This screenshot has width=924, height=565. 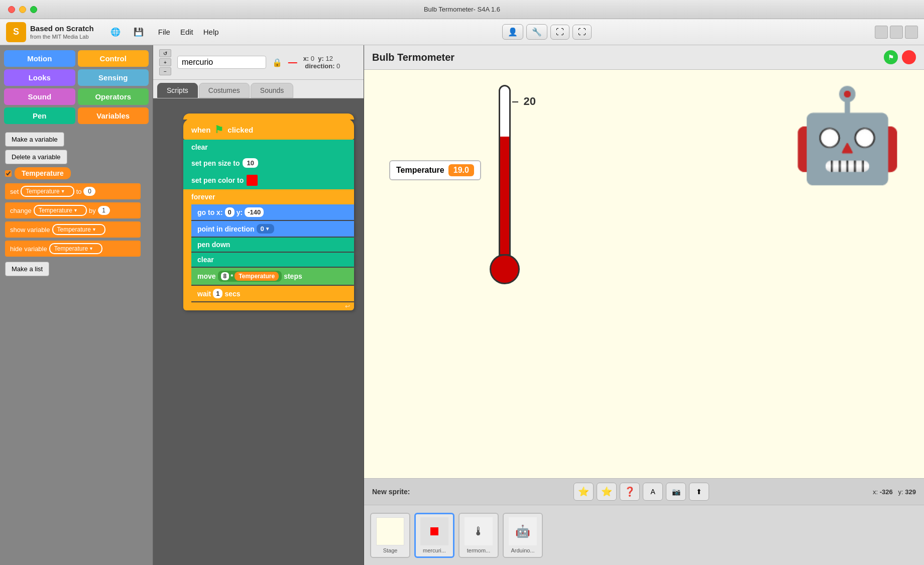 What do you see at coordinates (269, 163) in the screenshot?
I see `set-pen-size-block: set pen size to 10` at bounding box center [269, 163].